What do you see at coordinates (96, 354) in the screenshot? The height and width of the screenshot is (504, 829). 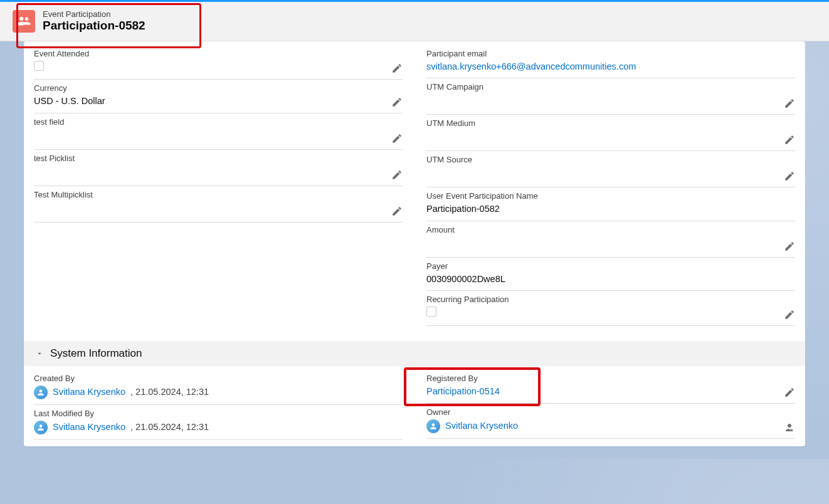 I see `section-title: System Information` at bounding box center [96, 354].